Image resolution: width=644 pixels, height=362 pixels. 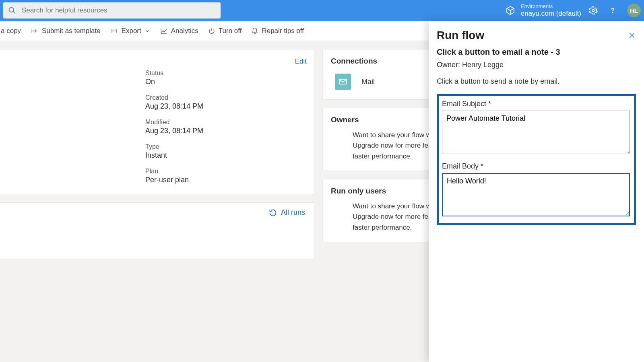 What do you see at coordinates (225, 31) in the screenshot?
I see `turn-off-button: Turn off` at bounding box center [225, 31].